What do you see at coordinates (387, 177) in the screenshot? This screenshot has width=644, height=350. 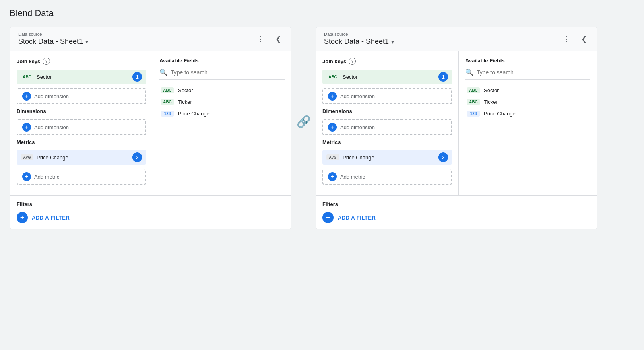 I see `add-metric-2: + Add metric` at bounding box center [387, 177].